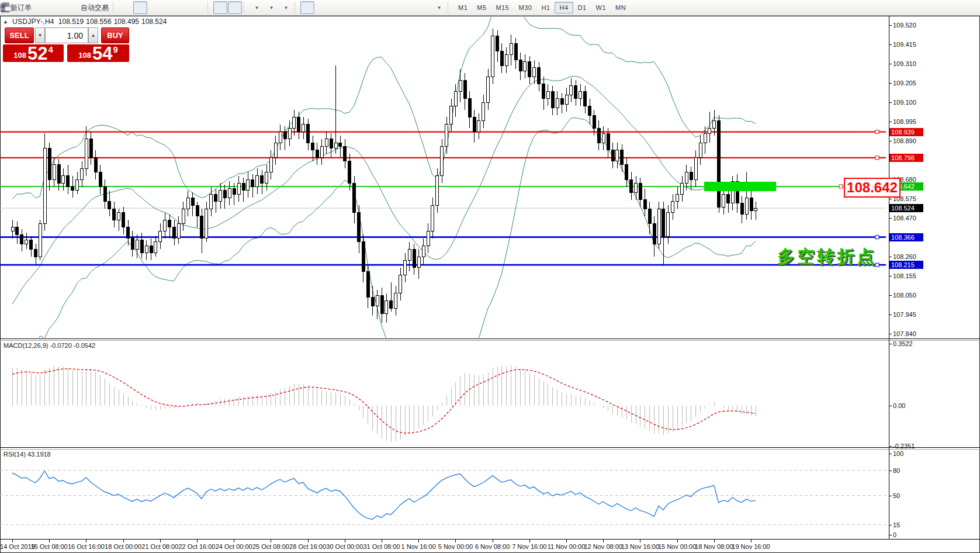  What do you see at coordinates (67, 35) in the screenshot?
I see `volume-input: 1.00` at bounding box center [67, 35].